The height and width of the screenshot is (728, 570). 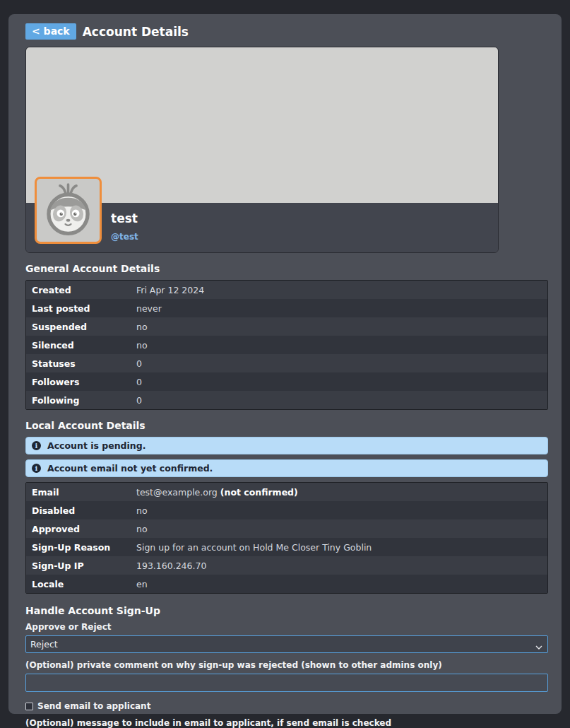 I want to click on general-details-title: General Account Details, so click(x=285, y=269).